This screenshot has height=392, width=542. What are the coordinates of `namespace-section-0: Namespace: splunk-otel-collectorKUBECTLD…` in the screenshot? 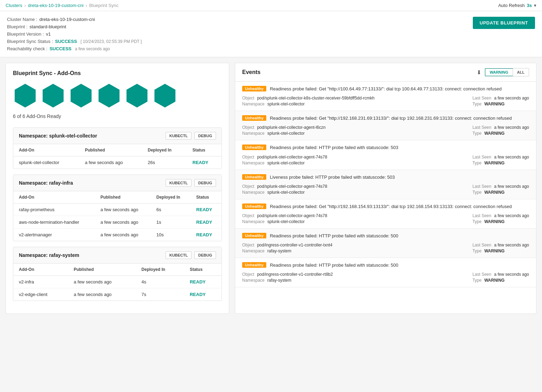 It's located at (117, 148).